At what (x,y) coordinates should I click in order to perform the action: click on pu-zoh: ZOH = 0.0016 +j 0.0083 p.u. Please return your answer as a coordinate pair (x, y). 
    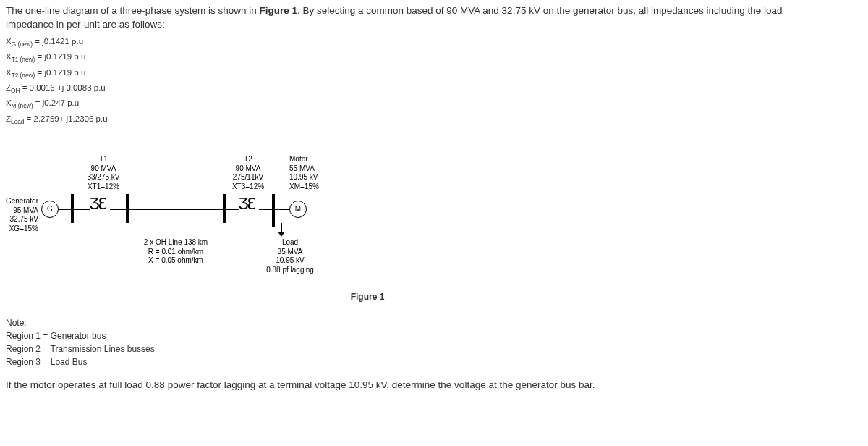
    Looking at the image, I should click on (434, 88).